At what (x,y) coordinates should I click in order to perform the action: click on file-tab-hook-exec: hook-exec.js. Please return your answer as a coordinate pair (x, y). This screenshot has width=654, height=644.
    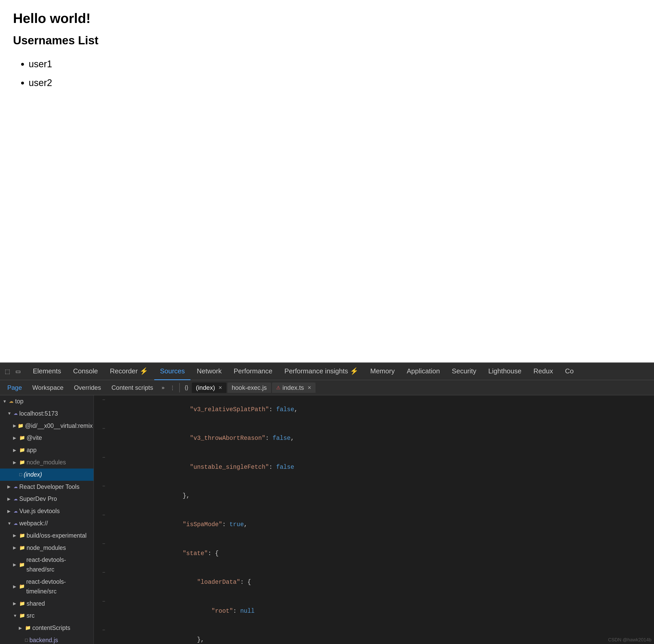
    Looking at the image, I should click on (249, 388).